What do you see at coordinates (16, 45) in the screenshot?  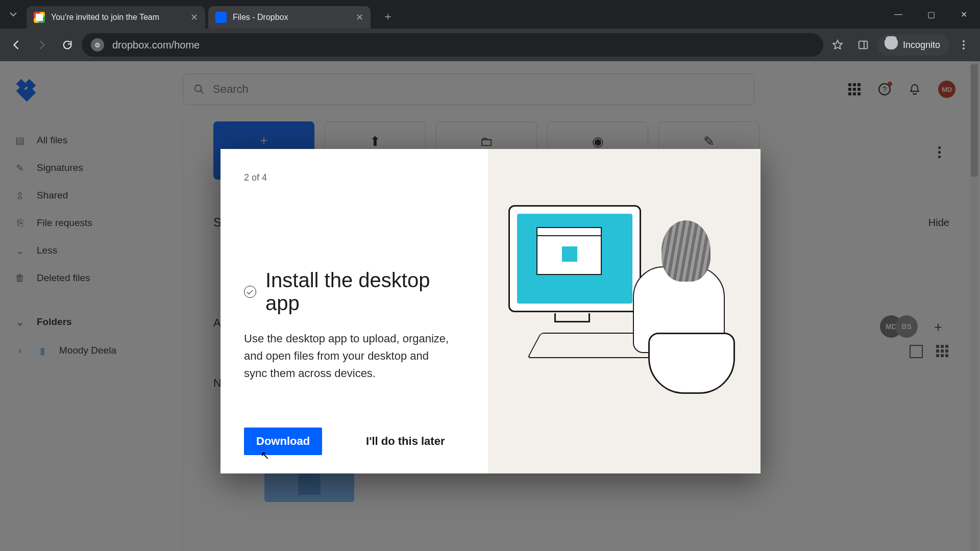 I see `arrow-left-icon` at bounding box center [16, 45].